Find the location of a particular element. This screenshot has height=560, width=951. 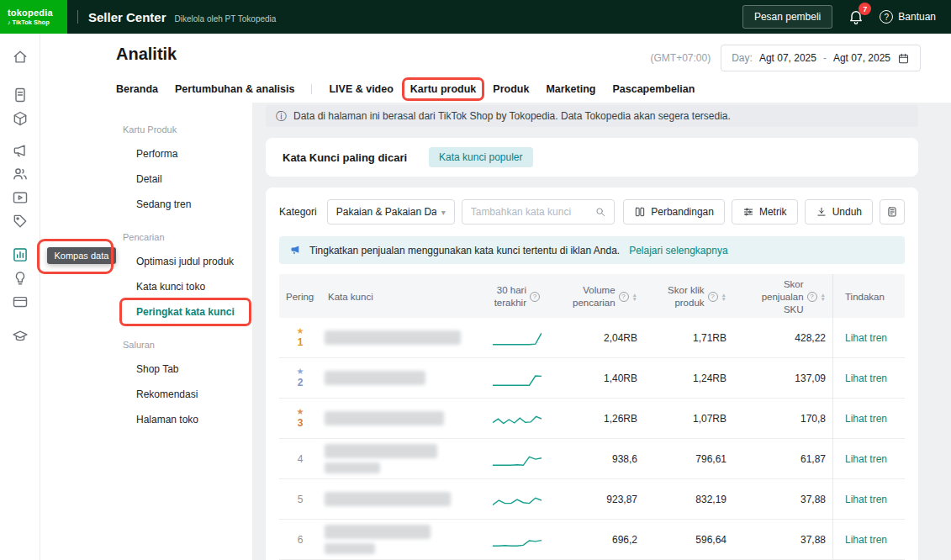

click-score-value: 1,24RB is located at coordinates (689, 378).